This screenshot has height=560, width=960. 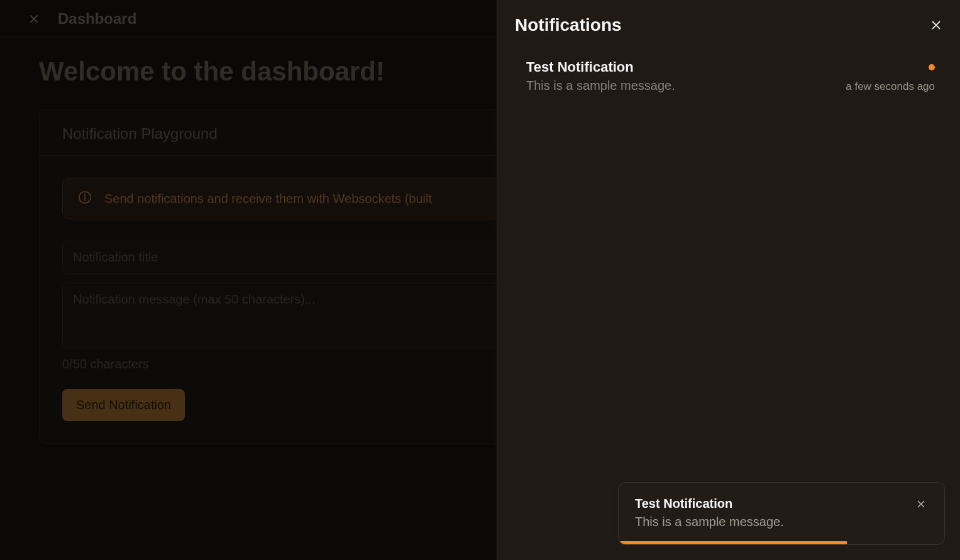 What do you see at coordinates (733, 543) in the screenshot?
I see `toast-progress-bar` at bounding box center [733, 543].